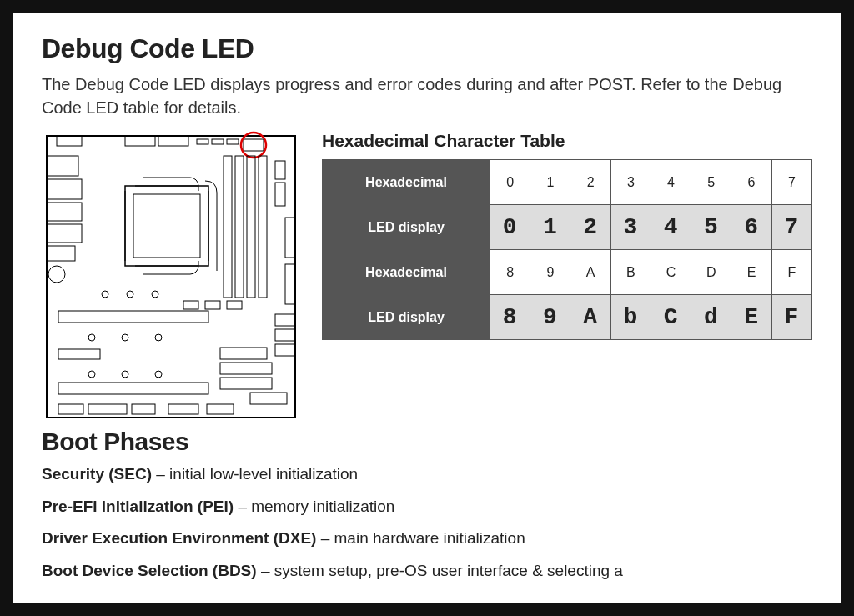  Describe the element at coordinates (440, 570) in the screenshot. I see `phase-desc: – system setup, pre-OS user interface & …` at that location.